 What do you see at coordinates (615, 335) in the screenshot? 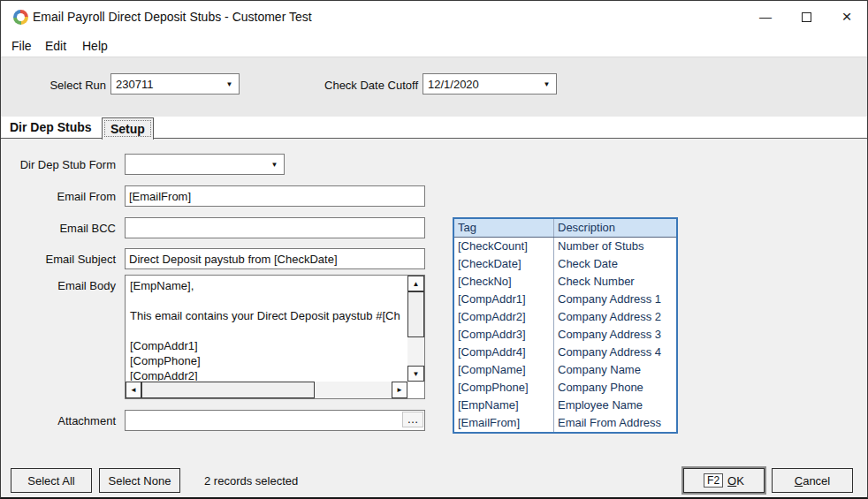
I see `description-cell: Company Address 3` at bounding box center [615, 335].